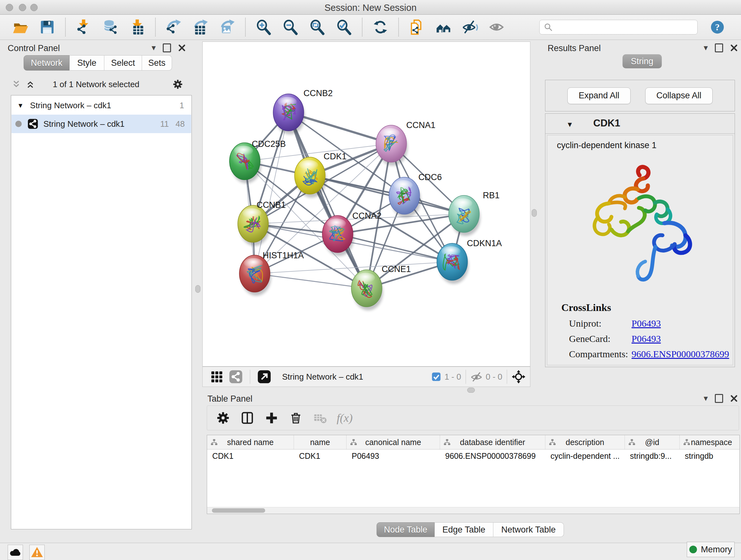  I want to click on import-database-icon, so click(111, 27).